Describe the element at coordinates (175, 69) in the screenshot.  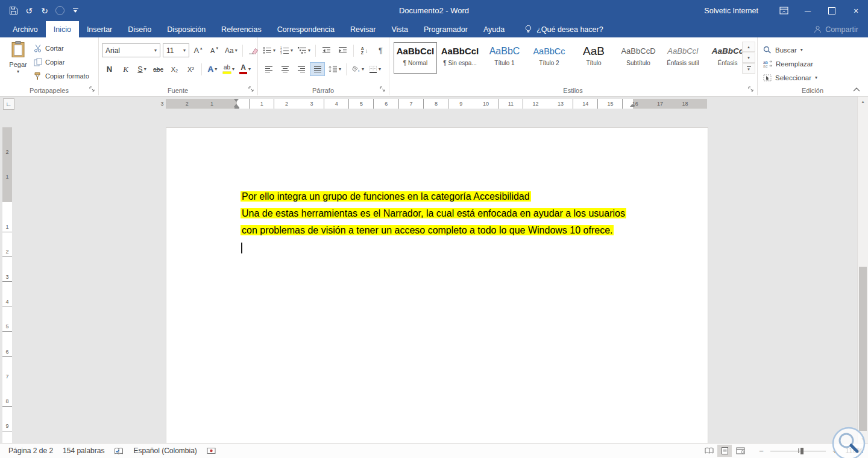
I see `subscript-button: X₂` at that location.